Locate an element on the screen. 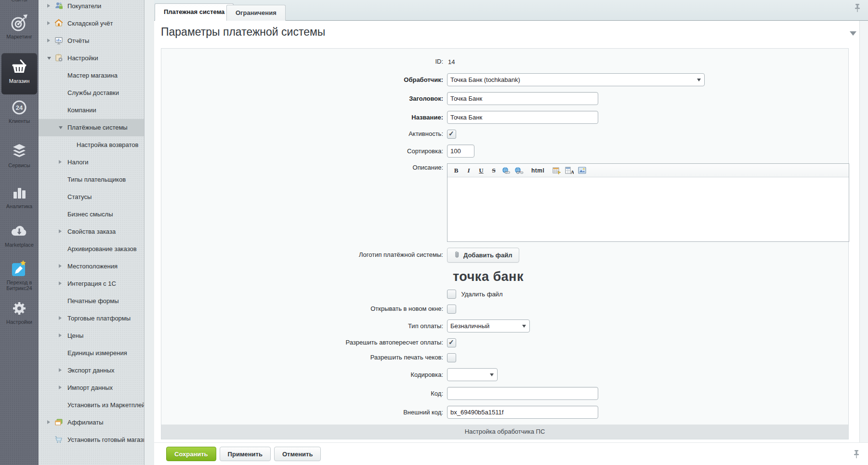 This screenshot has height=465, width=868. payment-type-select-wrap: Безналичный is located at coordinates (488, 326).